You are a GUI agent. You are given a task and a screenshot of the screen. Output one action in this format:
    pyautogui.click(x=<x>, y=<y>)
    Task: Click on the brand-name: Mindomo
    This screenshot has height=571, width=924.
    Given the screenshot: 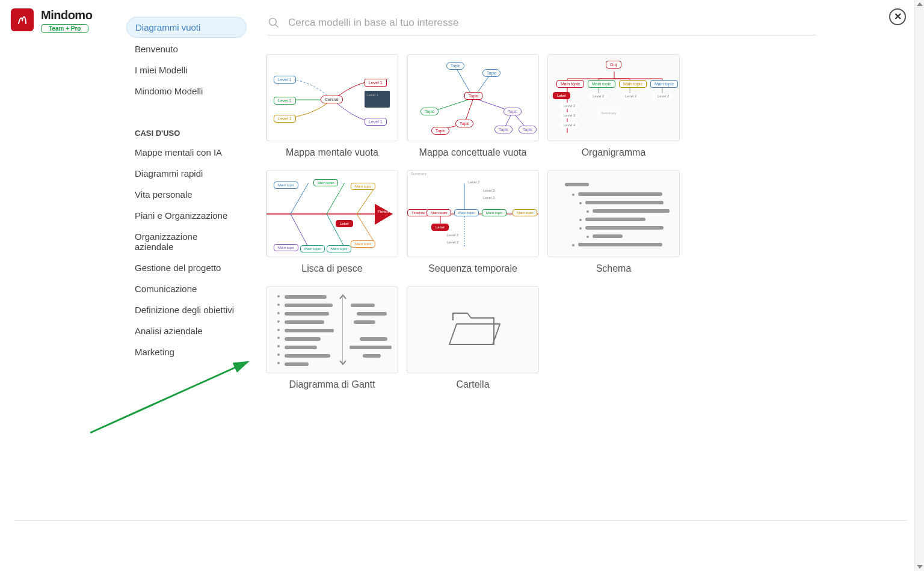 What is the action you would take?
    pyautogui.click(x=66, y=16)
    